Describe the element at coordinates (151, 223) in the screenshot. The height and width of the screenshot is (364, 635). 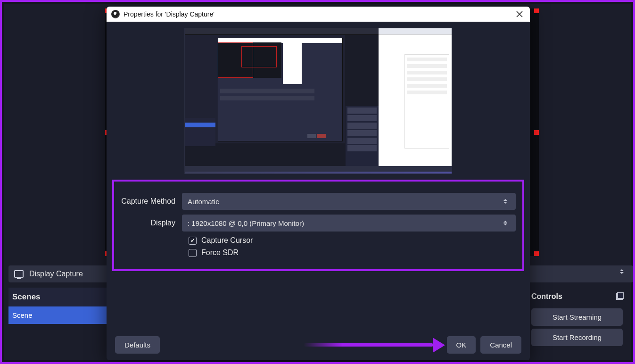
I see `display-label: Display` at that location.